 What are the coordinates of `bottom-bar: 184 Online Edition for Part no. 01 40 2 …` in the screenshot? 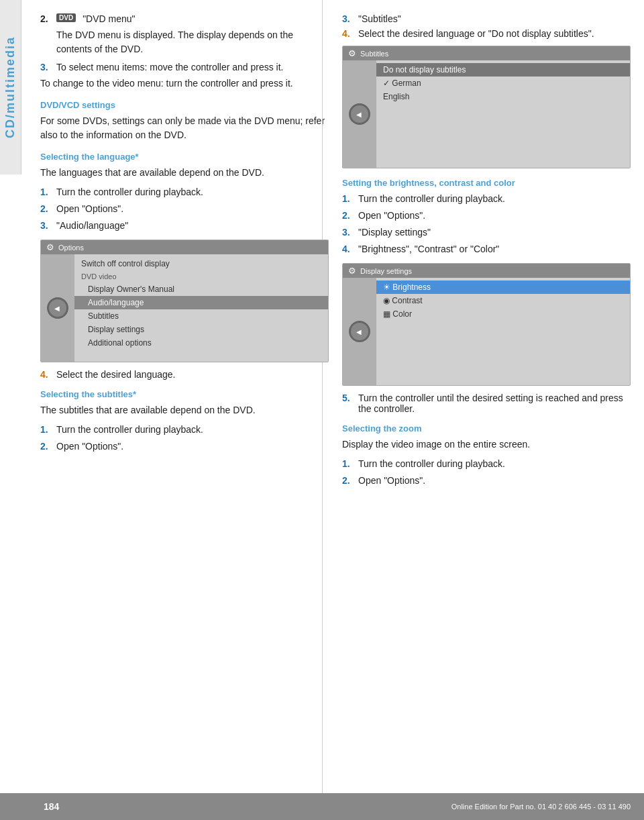 It's located at (322, 807).